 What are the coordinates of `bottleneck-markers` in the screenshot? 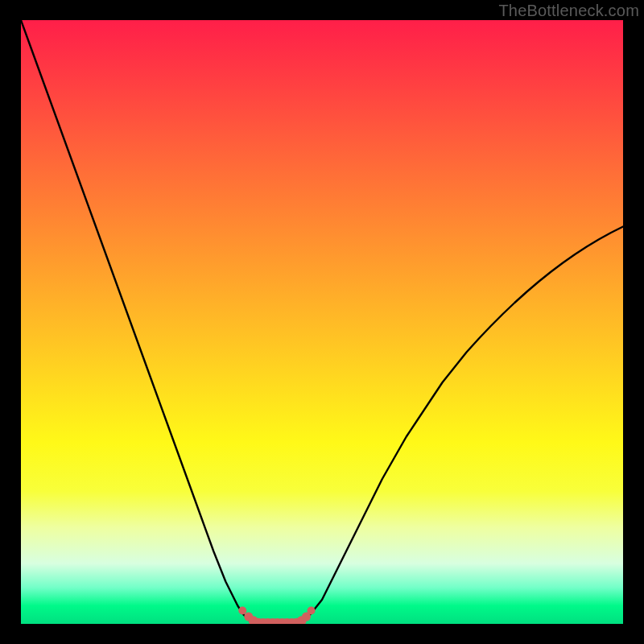 It's located at (277, 616).